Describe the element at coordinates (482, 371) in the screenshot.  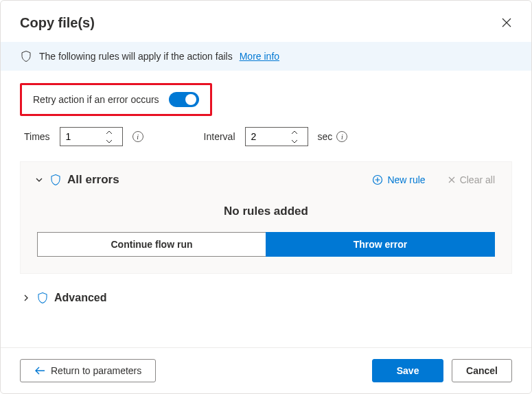
I see `cancel-label: Cancel` at that location.